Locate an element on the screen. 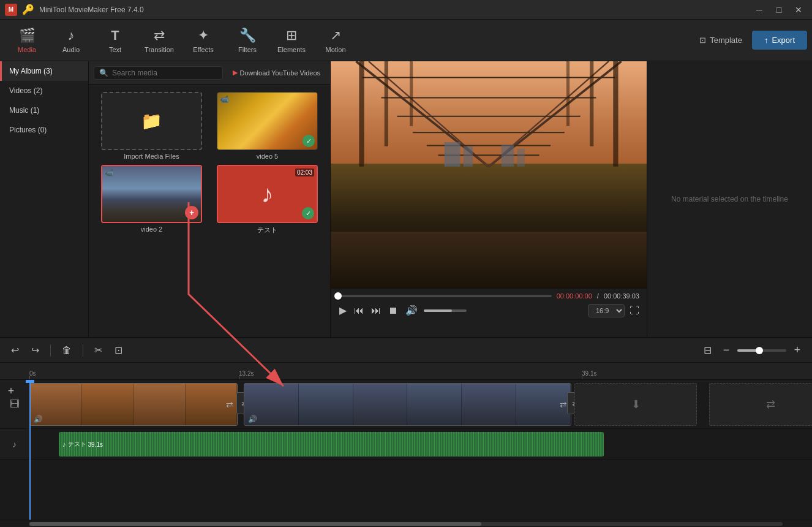 This screenshot has height=527, width=812. empty-slot-1: ⬇ is located at coordinates (636, 404).